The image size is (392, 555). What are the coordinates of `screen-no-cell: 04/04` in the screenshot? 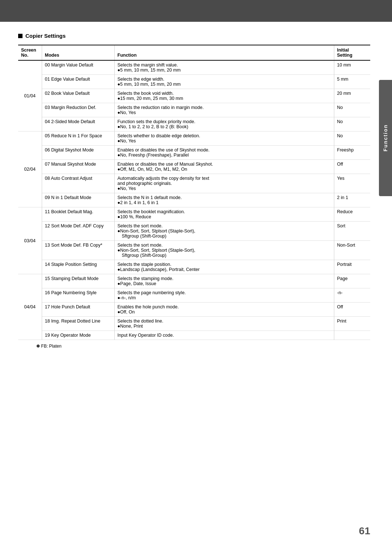 It's located at (30, 307).